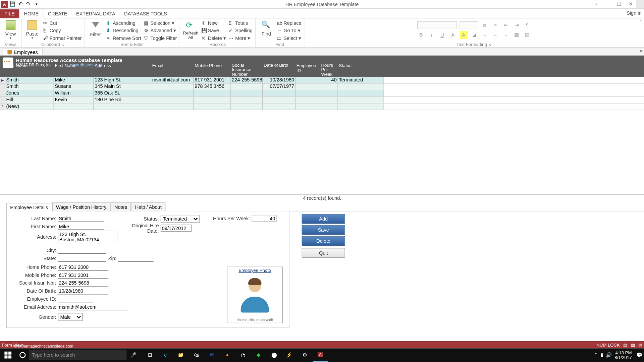 Image resolution: width=644 pixels, height=362 pixels. I want to click on collapse-ribbon-icon: ⌃, so click(641, 22).